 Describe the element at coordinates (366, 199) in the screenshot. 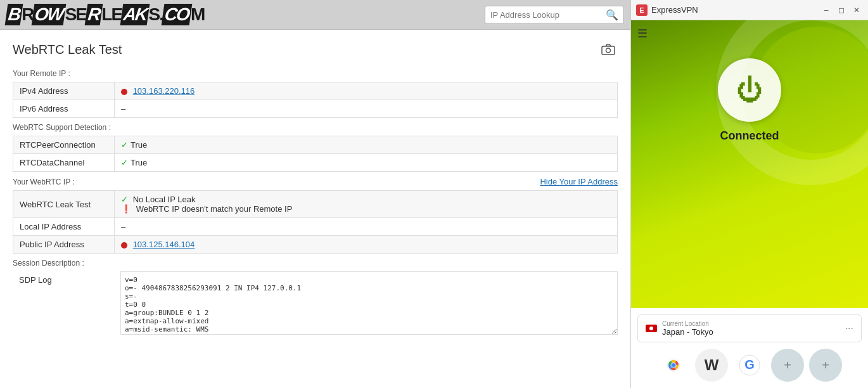

I see `no-local-leak: ✓ No Local IP Leak` at that location.